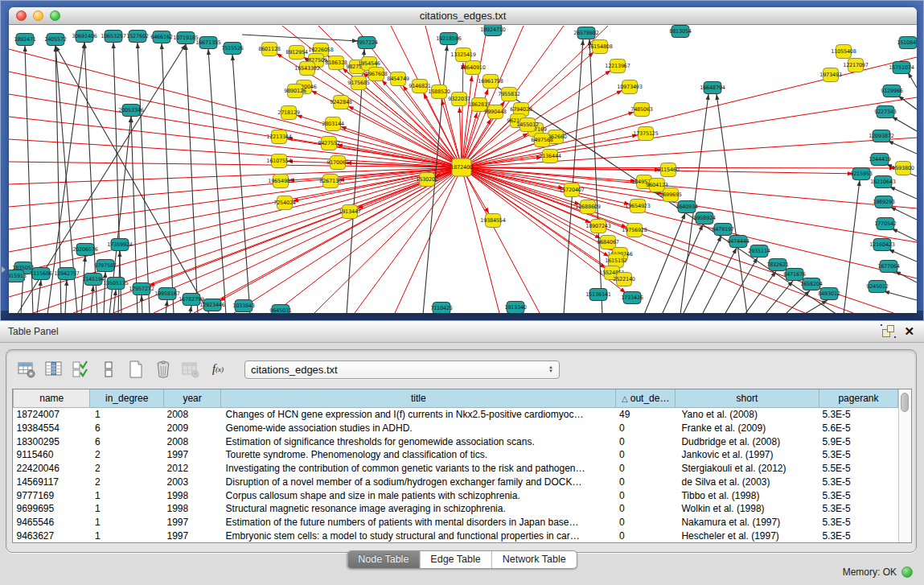 This screenshot has height=585, width=924. What do you see at coordinates (907, 572) in the screenshot?
I see `memory-status-indicator` at bounding box center [907, 572].